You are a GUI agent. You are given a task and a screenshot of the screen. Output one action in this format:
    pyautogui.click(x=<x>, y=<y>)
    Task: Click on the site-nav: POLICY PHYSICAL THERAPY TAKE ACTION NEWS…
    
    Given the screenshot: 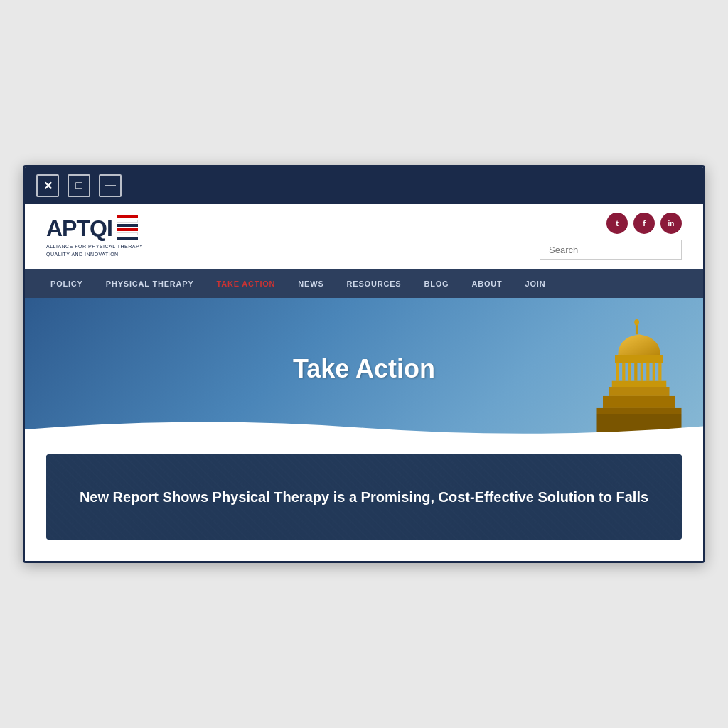 What is the action you would take?
    pyautogui.click(x=364, y=284)
    